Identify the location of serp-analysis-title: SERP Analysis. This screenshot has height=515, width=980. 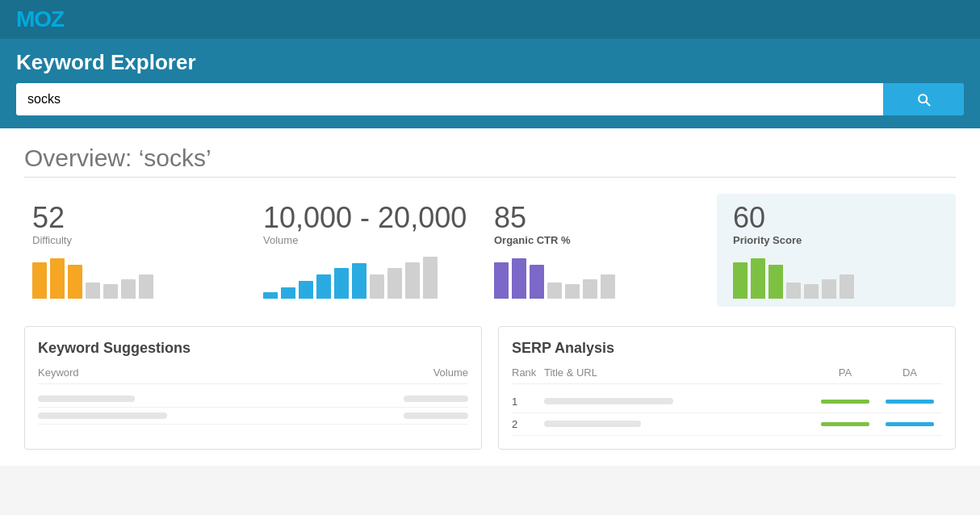
(727, 349).